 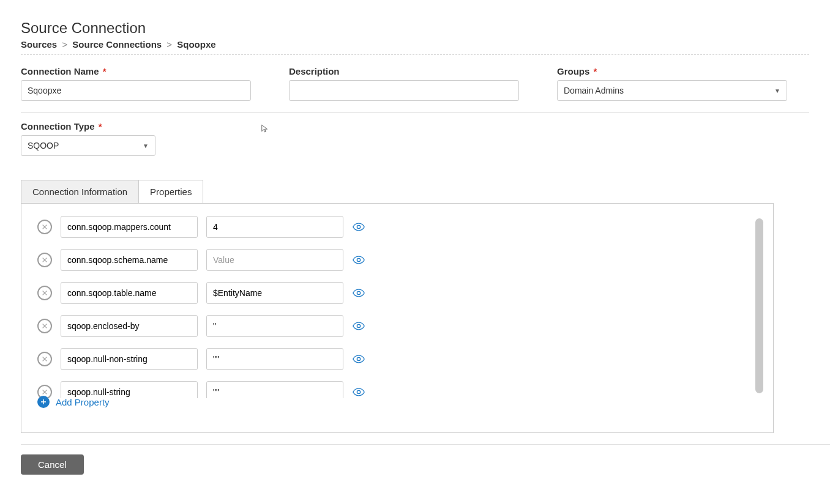 I want to click on groups-label-text: Groups, so click(x=573, y=71).